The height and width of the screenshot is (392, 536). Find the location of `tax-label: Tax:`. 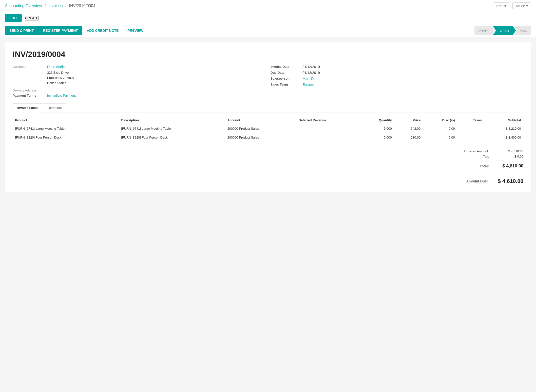

tax-label: Tax: is located at coordinates (469, 156).